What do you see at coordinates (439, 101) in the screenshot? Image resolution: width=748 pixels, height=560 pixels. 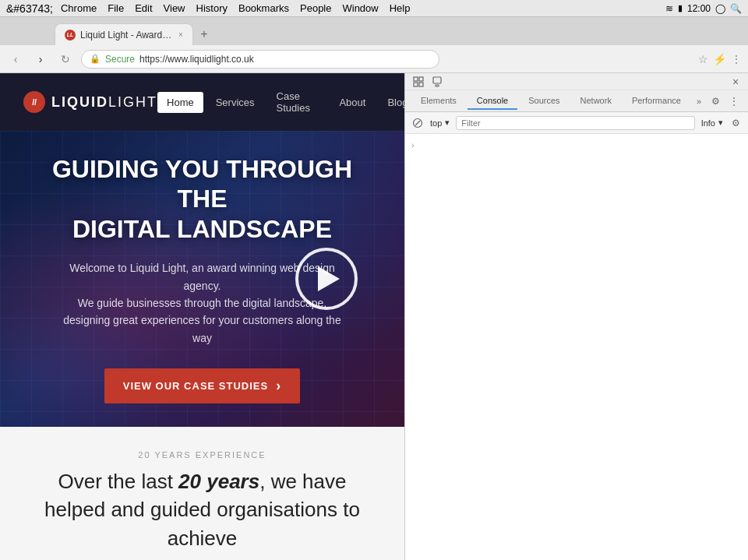 I see `devtools-tab-elements: Elements` at bounding box center [439, 101].